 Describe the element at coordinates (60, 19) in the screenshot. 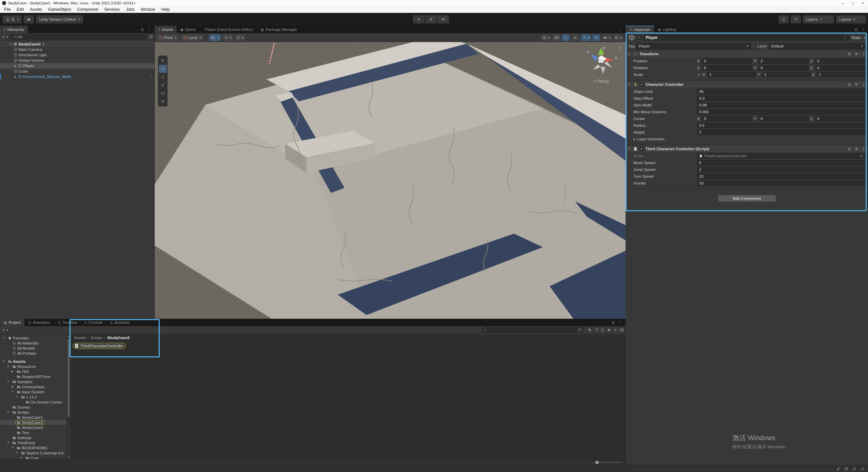

I see `version-control-dropdown: Unity Version Control` at that location.